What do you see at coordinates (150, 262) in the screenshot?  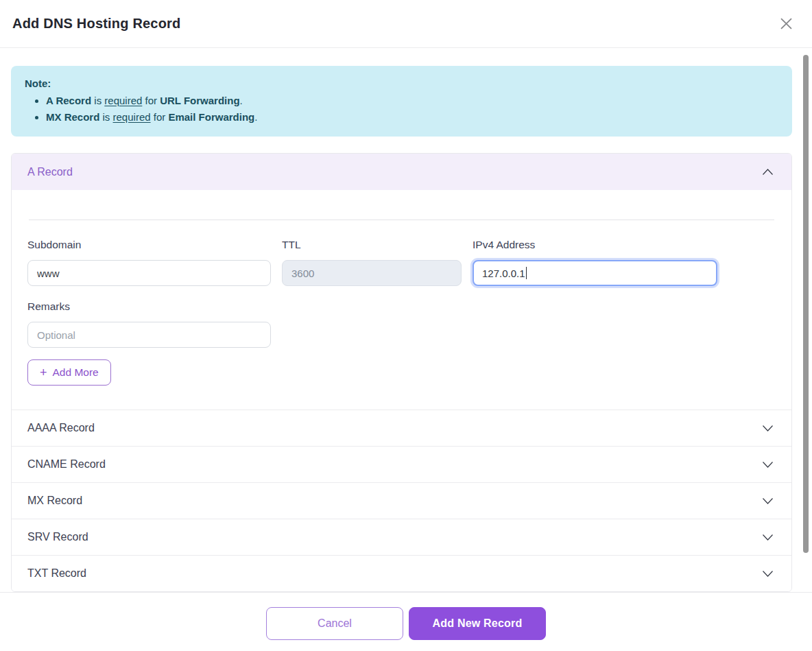 I see `subdomain-field-group: Subdomain` at bounding box center [150, 262].